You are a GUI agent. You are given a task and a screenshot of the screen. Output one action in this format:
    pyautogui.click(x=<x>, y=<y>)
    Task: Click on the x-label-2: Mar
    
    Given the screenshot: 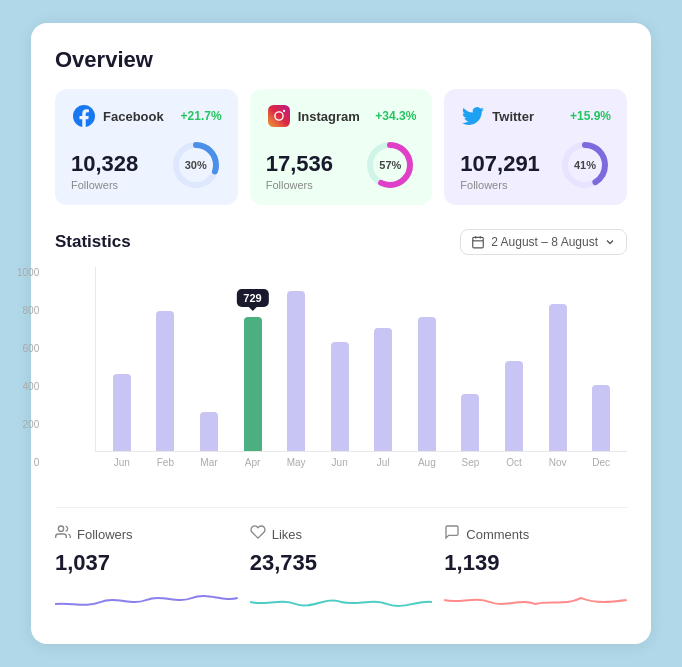 What is the action you would take?
    pyautogui.click(x=209, y=460)
    